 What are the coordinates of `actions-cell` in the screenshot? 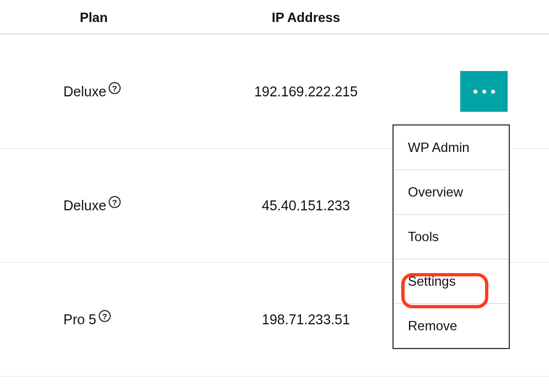 It's located at (487, 91).